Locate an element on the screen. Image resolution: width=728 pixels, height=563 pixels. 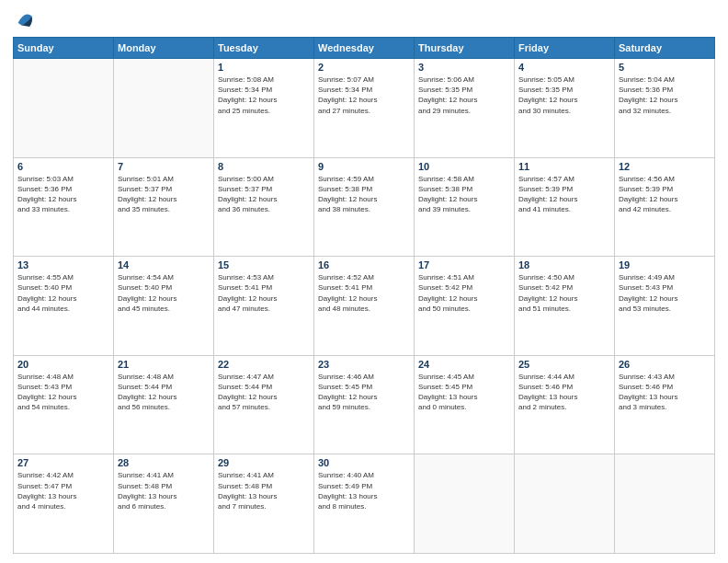
day-number: 14 is located at coordinates (164, 265).